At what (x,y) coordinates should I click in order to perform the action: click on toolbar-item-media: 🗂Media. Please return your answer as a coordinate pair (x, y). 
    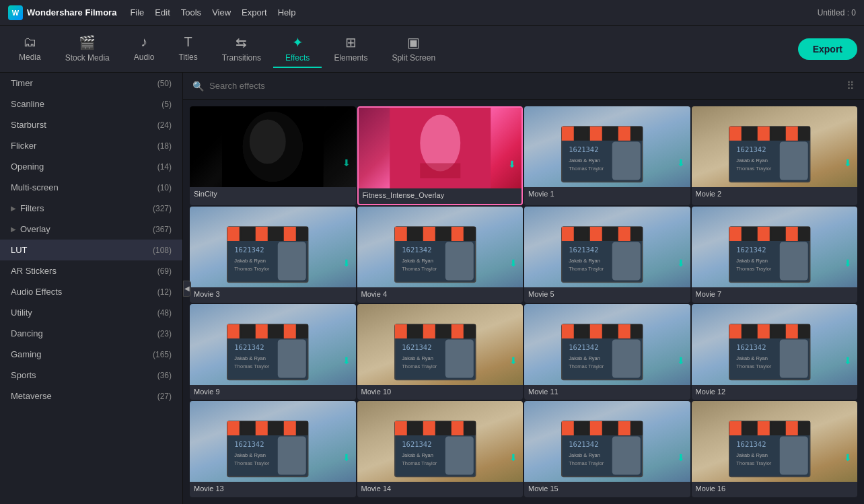
    Looking at the image, I should click on (30, 49).